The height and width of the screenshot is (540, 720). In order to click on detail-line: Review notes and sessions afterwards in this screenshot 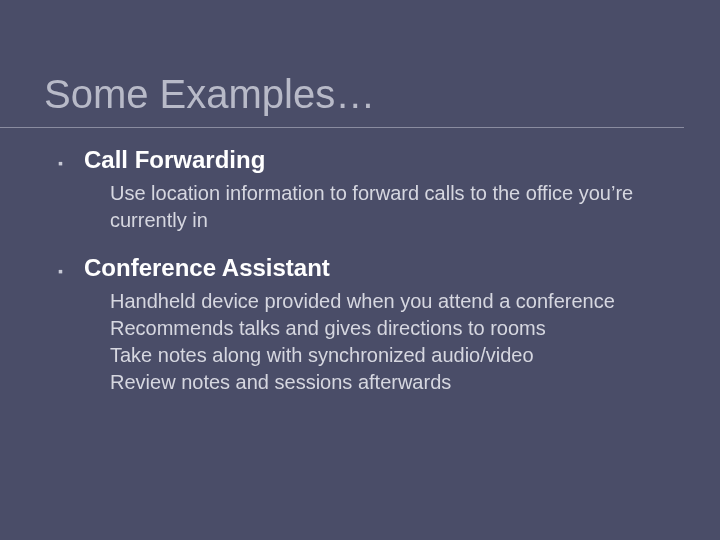, I will do `click(391, 382)`.